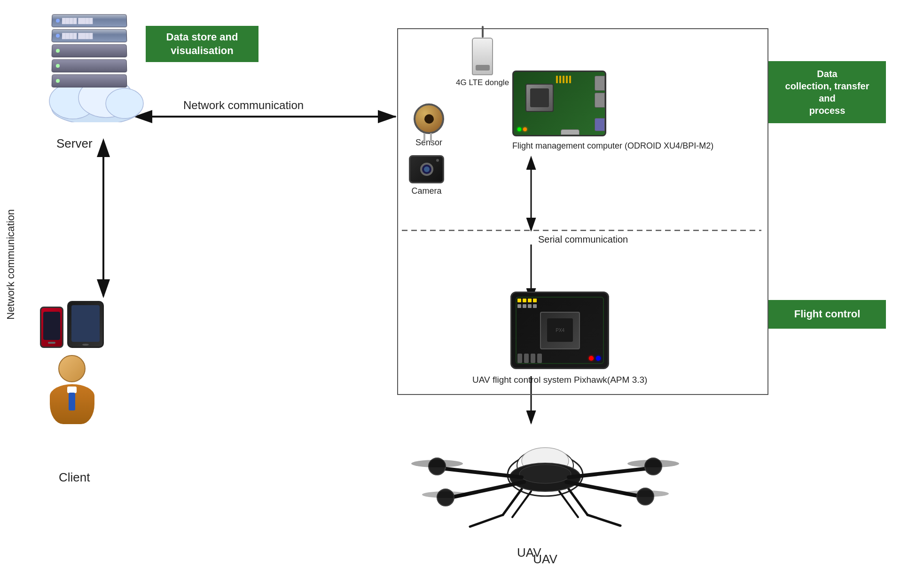 The height and width of the screenshot is (568, 924). Describe the element at coordinates (827, 314) in the screenshot. I see `flight-control-box: Flight control` at that location.